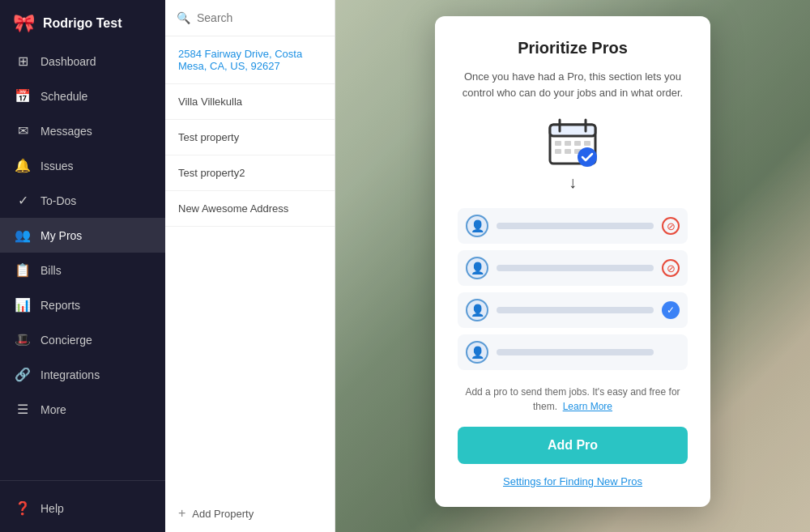  I want to click on sidebar-item-help: ❓ Help, so click(83, 509).